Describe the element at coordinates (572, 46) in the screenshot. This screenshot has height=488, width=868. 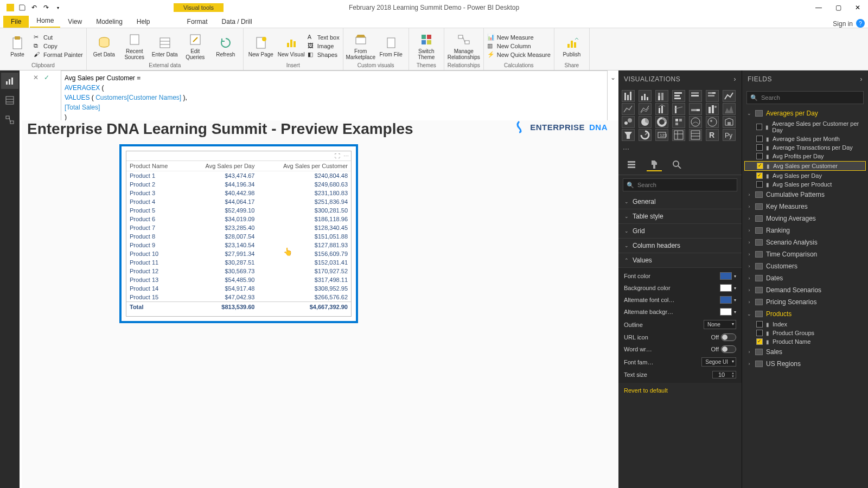
I see `publish-button: Publish` at that location.